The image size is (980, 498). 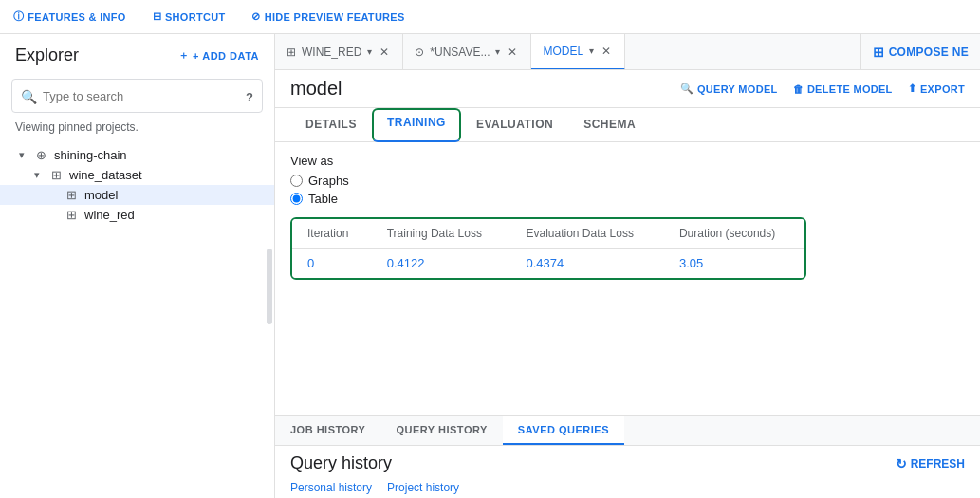 I want to click on tab-training: TRAINING, so click(x=416, y=125).